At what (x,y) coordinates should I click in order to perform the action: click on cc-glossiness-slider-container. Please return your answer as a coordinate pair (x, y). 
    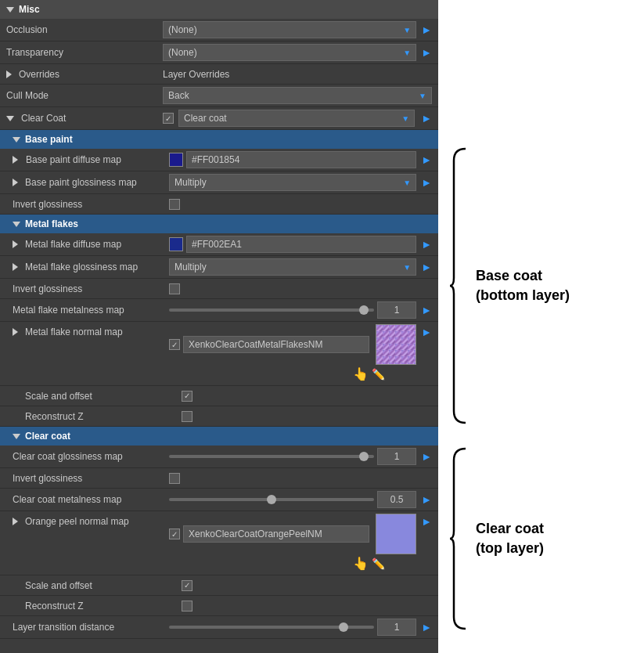
    Looking at the image, I should click on (272, 456).